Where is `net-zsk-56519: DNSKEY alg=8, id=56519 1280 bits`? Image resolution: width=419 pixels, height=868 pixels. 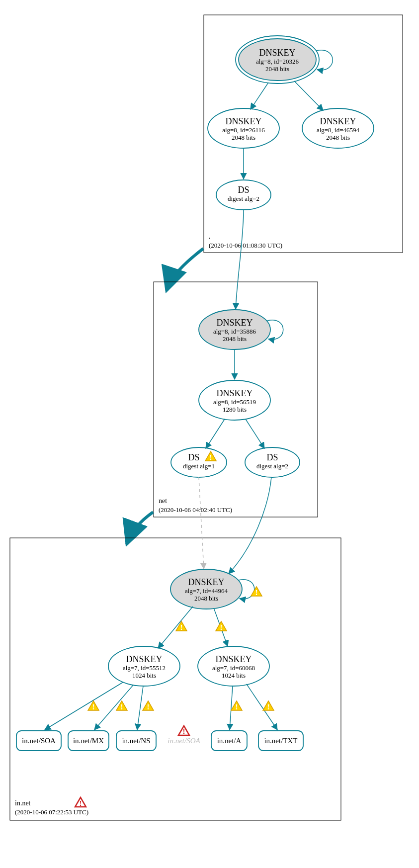
net-zsk-56519: DNSKEY alg=8, id=56519 1280 bits is located at coordinates (235, 400).